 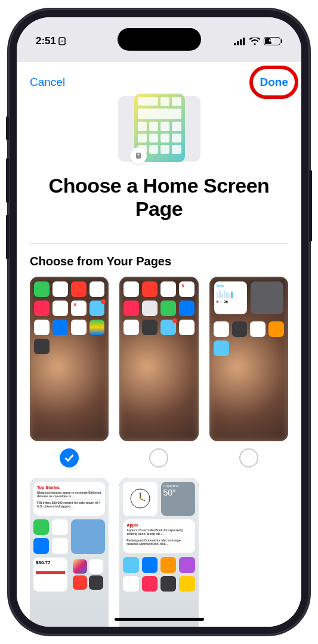 What do you see at coordinates (249, 359) in the screenshot?
I see `page-thumbnail: Sleep 6 — 36` at bounding box center [249, 359].